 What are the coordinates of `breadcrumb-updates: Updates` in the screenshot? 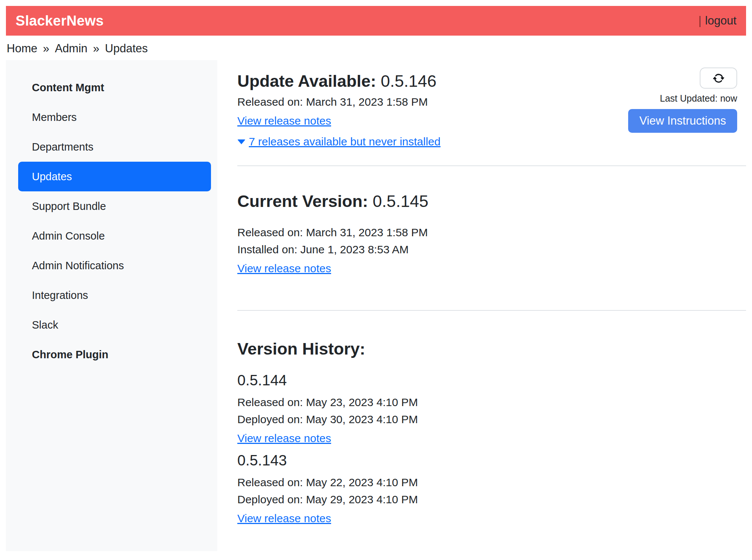 It's located at (126, 49).